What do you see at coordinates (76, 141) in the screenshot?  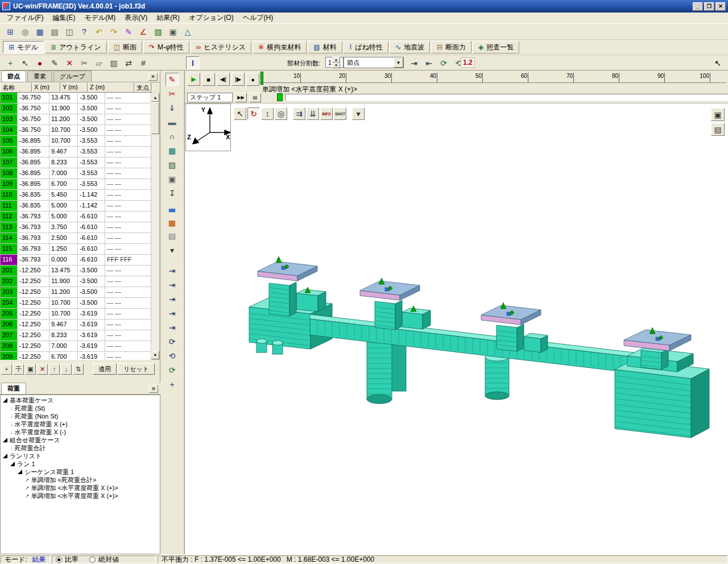 I see `table-row: 105 -36.895 10.700 -3.553 --- ---` at bounding box center [76, 141].